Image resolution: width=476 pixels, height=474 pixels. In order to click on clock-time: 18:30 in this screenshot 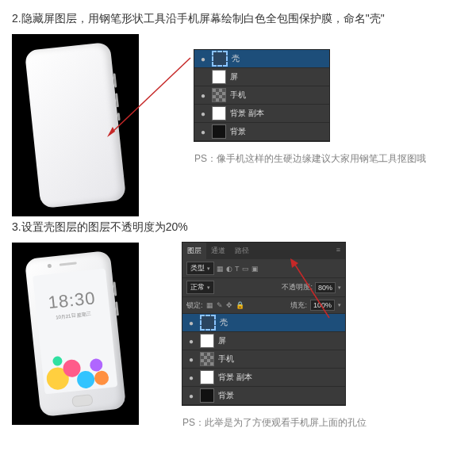, I will do `click(71, 300)`.